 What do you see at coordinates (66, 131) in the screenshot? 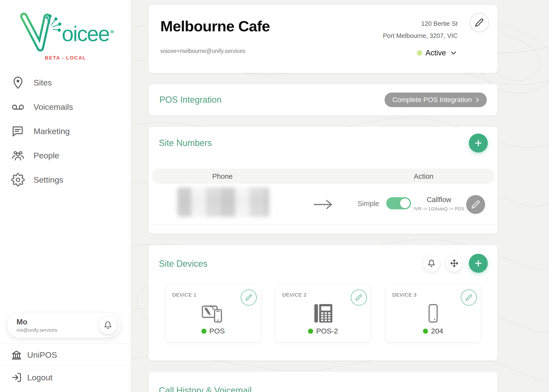
I see `sidebar-nav: Sites Voicemails Marketing` at bounding box center [66, 131].